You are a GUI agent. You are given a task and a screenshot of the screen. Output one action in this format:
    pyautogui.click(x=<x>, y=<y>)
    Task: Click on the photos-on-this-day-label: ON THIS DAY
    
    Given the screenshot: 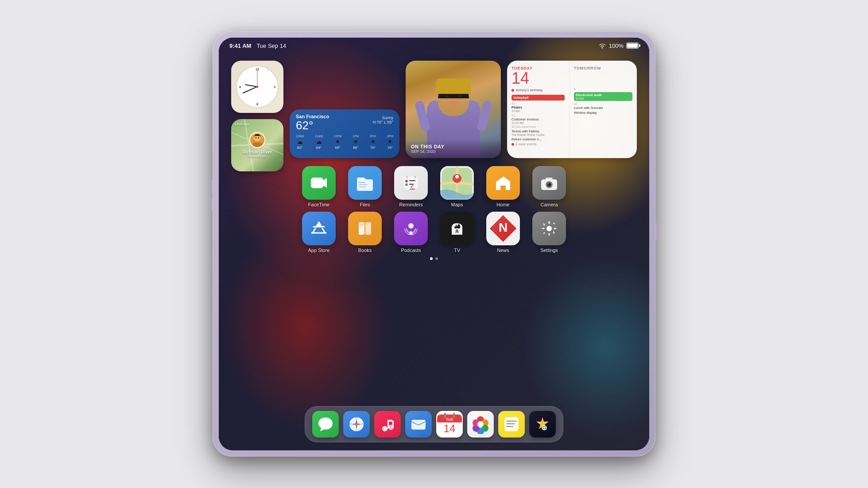 What is the action you would take?
    pyautogui.click(x=453, y=147)
    